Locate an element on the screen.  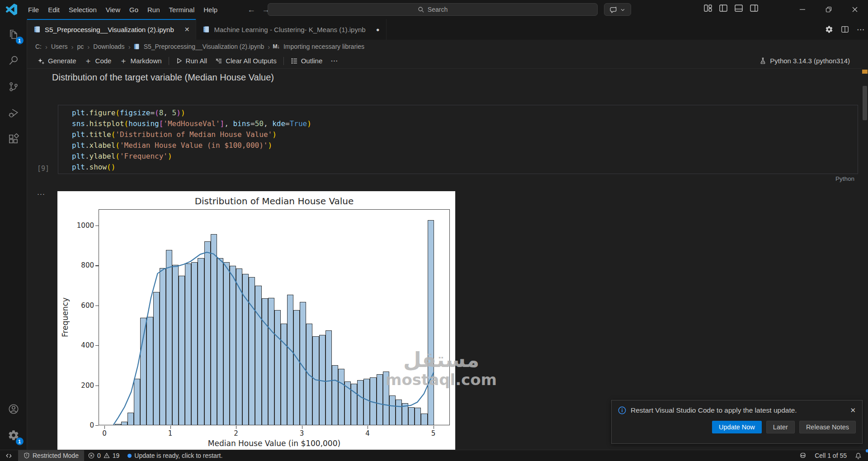
title-bar: FileEditSelectionViewGoRunTerminalHelp ←… is located at coordinates (434, 9).